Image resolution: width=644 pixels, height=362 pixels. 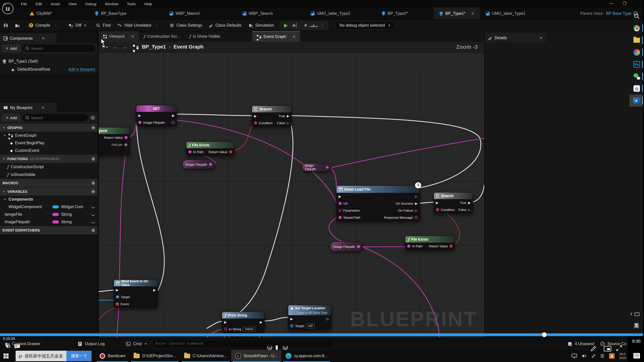 I want to click on taskbar-item-folder-c: C:\Users\Adminis..., so click(x=206, y=356).